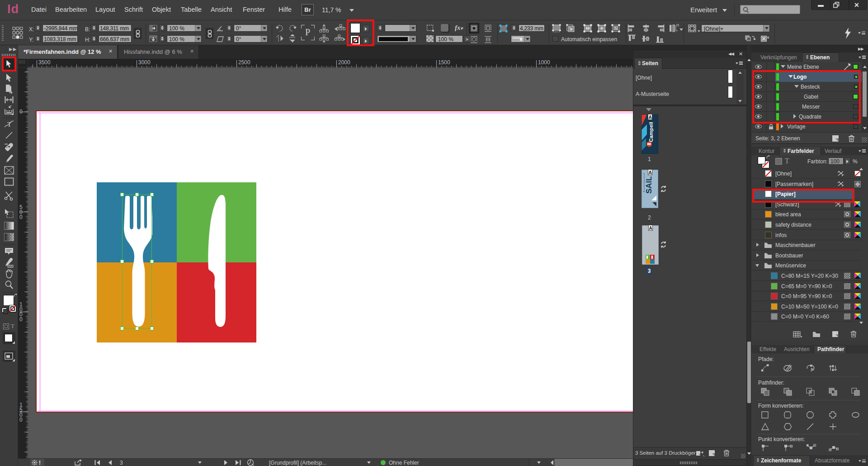  What do you see at coordinates (9, 124) in the screenshot?
I see `svg-text: T` at bounding box center [9, 124].